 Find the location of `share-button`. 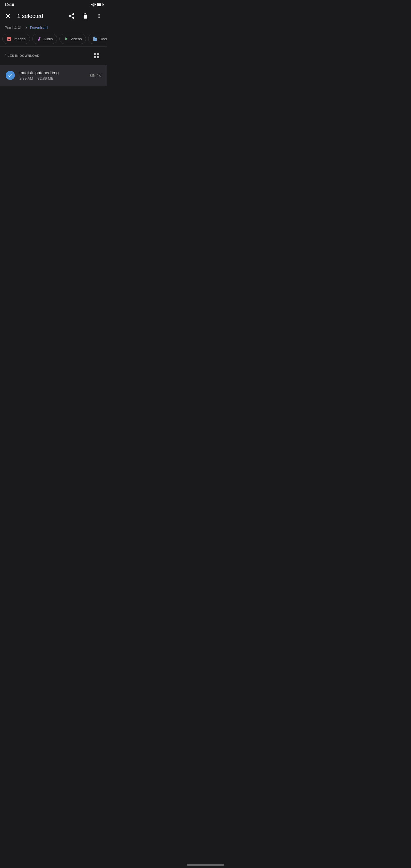

share-button is located at coordinates (71, 16).